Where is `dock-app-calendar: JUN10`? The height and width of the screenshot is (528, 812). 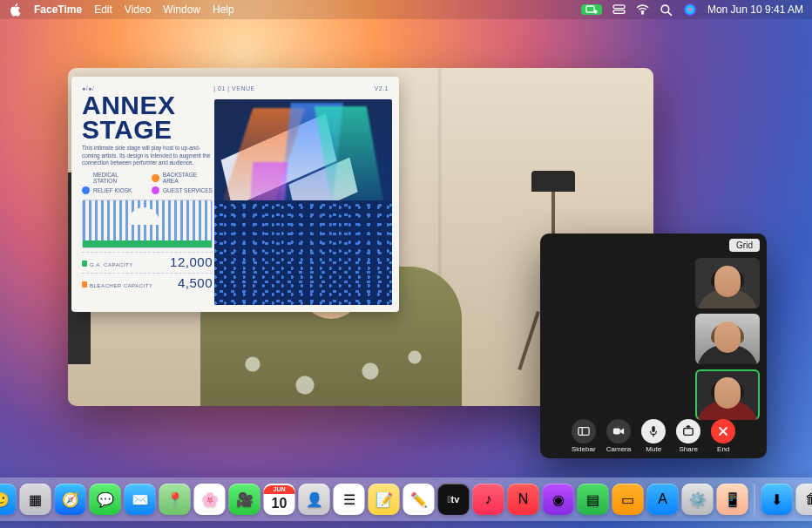 dock-app-calendar: JUN10 is located at coordinates (280, 499).